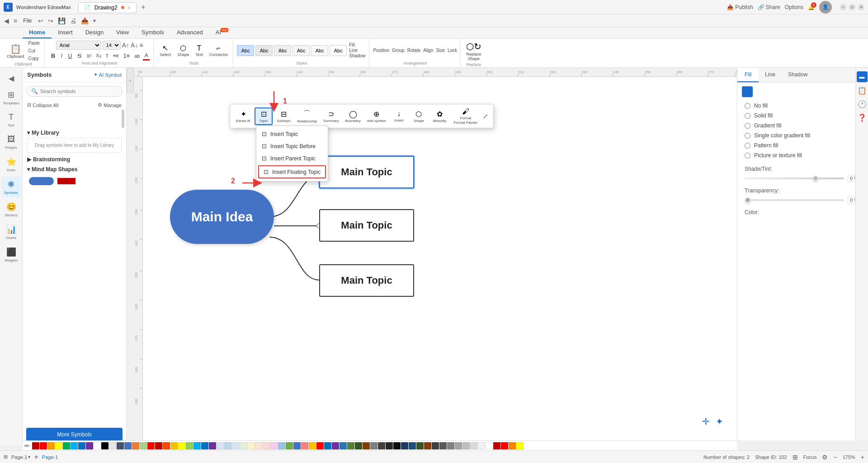  What do you see at coordinates (219, 51) in the screenshot?
I see `connector-btn: ⌐ Connector` at bounding box center [219, 51].